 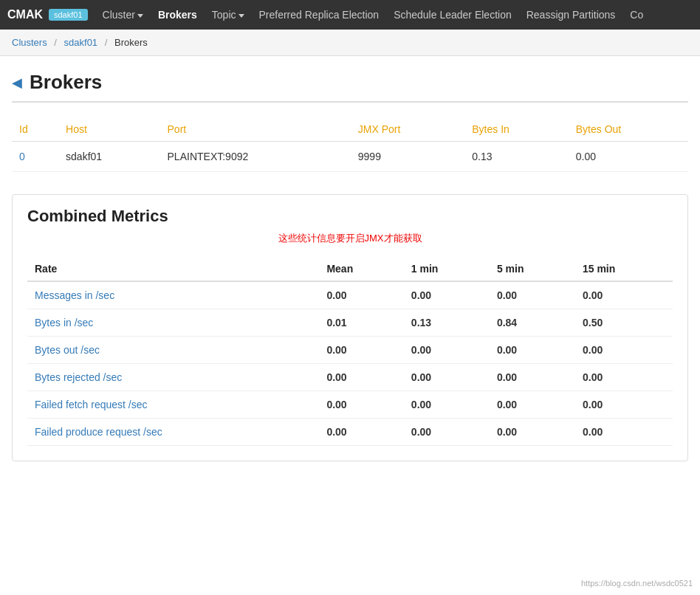 What do you see at coordinates (255, 130) in the screenshot?
I see `col-header-port: Port` at bounding box center [255, 130].